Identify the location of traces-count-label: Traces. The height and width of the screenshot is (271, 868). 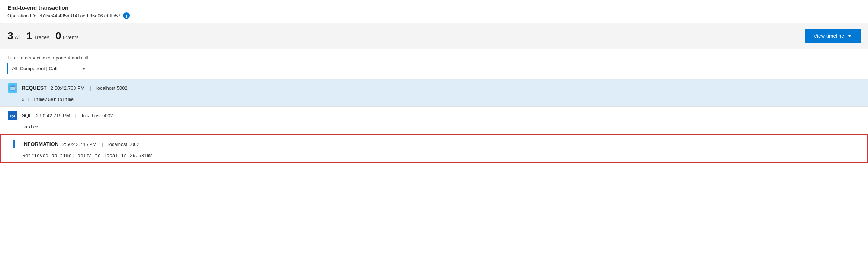
(42, 37).